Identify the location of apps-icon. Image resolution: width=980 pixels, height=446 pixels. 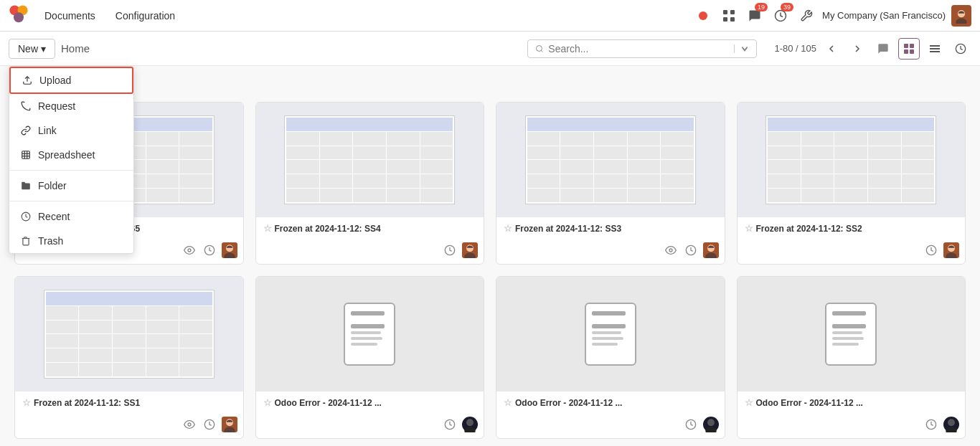
(729, 16).